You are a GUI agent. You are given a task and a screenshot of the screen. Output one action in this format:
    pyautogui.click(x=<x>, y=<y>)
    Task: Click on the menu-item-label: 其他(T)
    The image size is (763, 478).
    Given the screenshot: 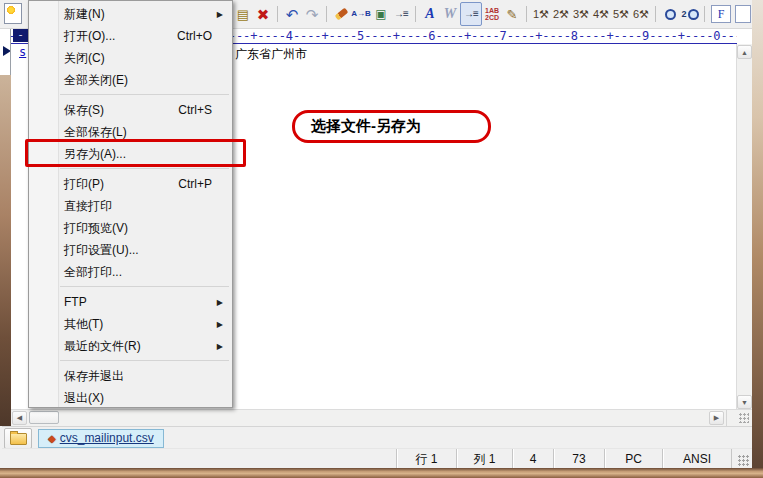 What is the action you would take?
    pyautogui.click(x=84, y=324)
    